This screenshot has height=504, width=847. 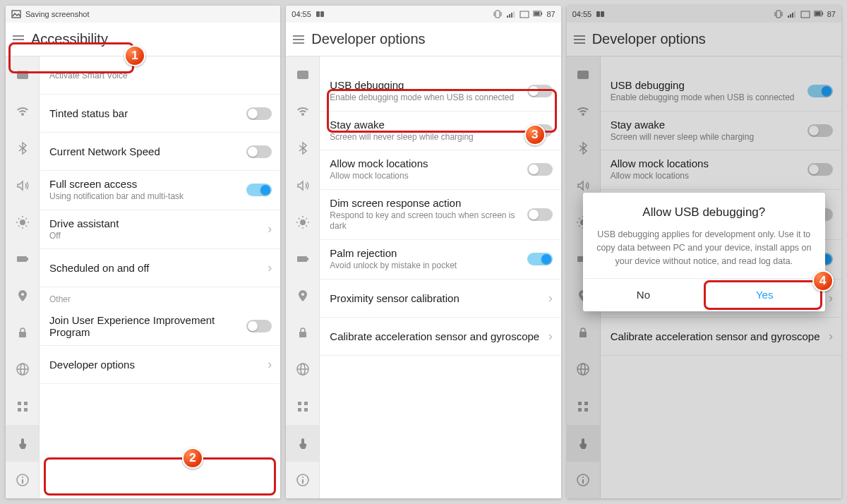 What do you see at coordinates (160, 365) in the screenshot?
I see `list-item-developer-options: Developer options ›` at bounding box center [160, 365].